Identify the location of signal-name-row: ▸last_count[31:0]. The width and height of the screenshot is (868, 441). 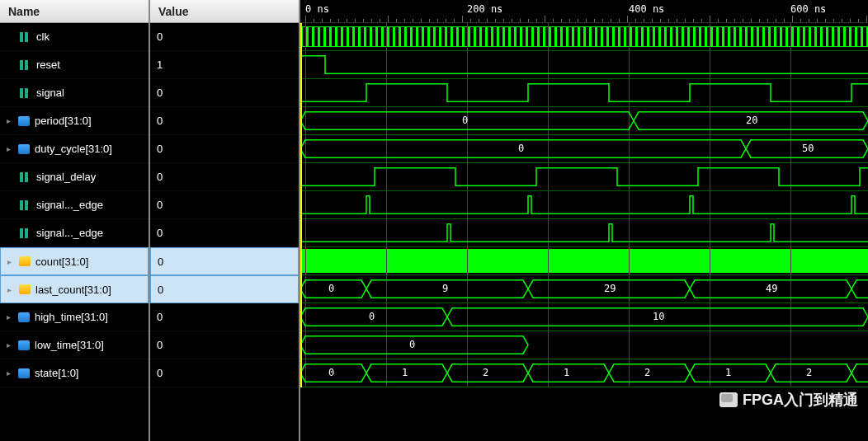
(74, 289).